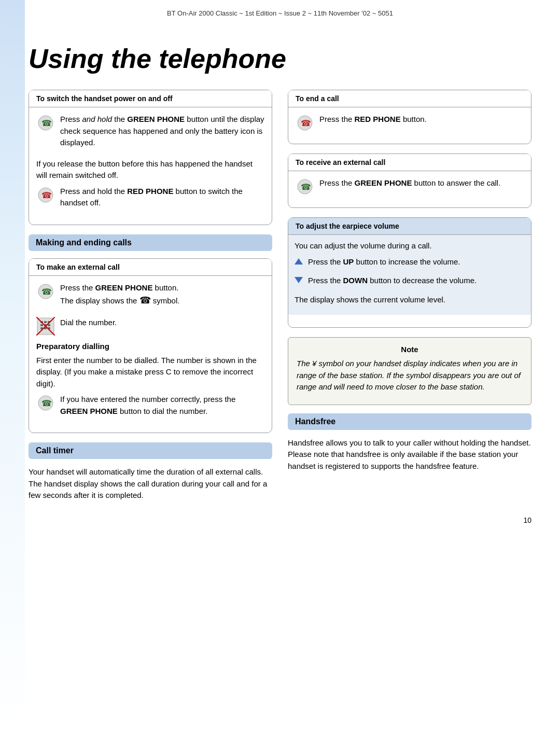 The image size is (560, 737). Describe the element at coordinates (162, 131) in the screenshot. I see `power-para-1: Press and hold the GREEN PHONE button un…` at that location.